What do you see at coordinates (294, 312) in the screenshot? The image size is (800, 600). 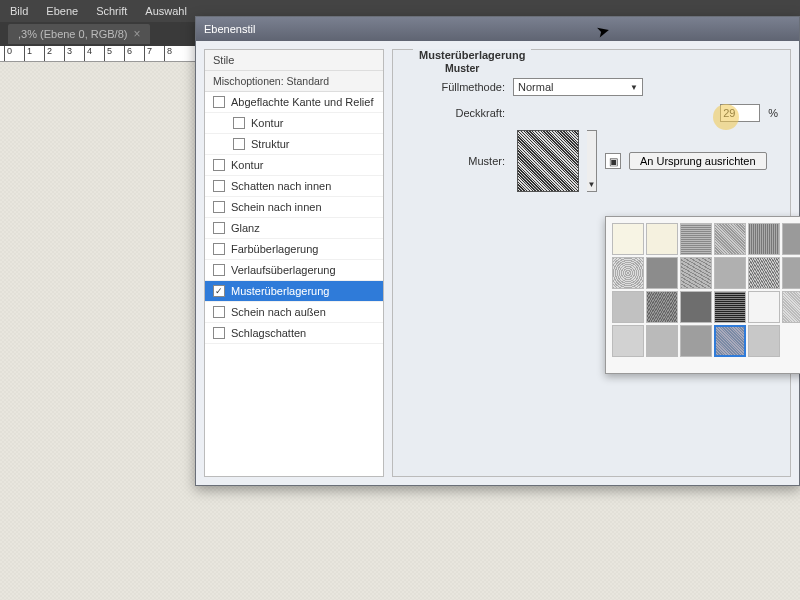 I see `style-outer-glow: Schein nach außen` at bounding box center [294, 312].